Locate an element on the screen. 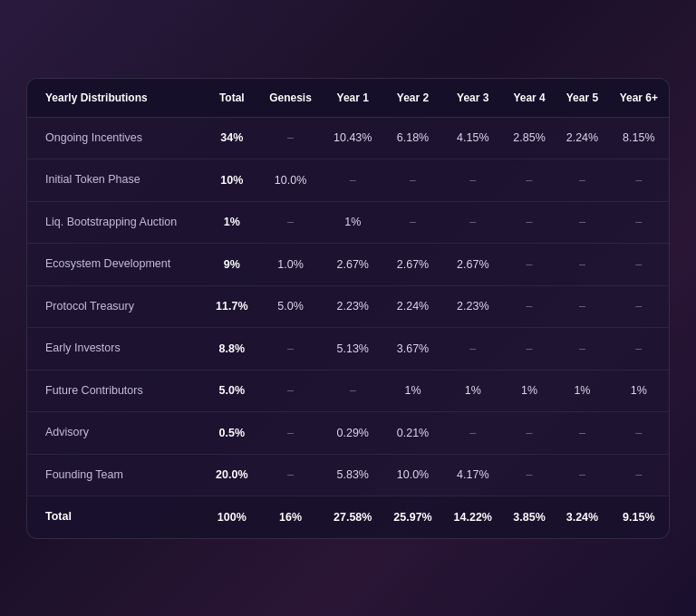 The image size is (696, 616). cell-total: 20.0% is located at coordinates (232, 475).